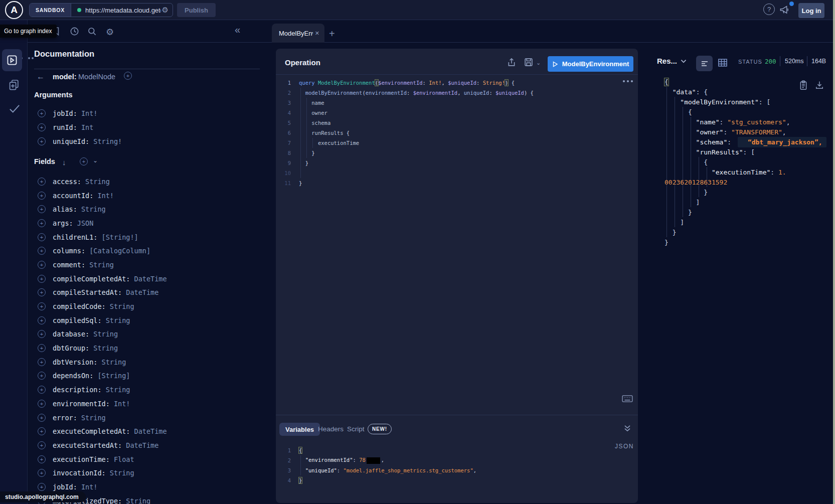  I want to click on sidebar-item-checklist, so click(15, 109).